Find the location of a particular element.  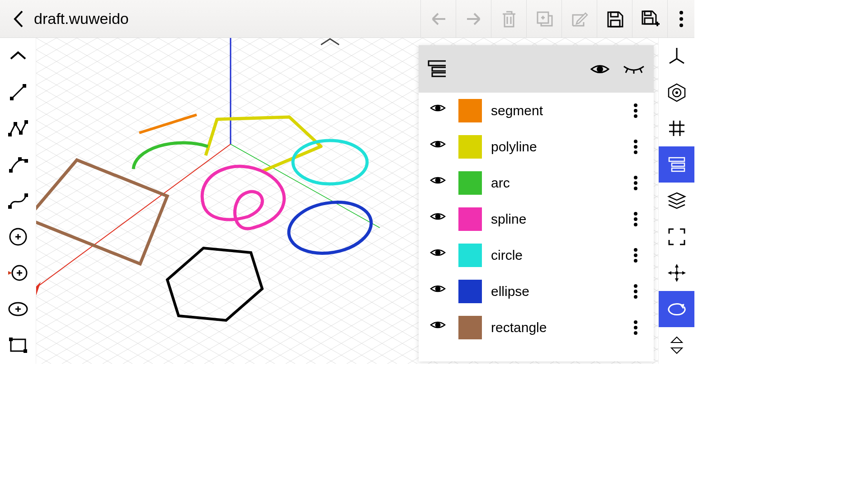

layer-row: spline is located at coordinates (536, 219).